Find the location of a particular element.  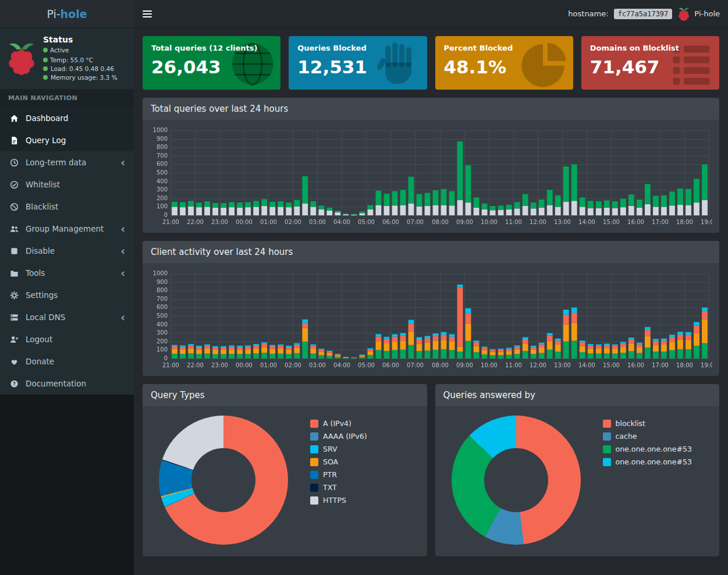

panel-title: Queries answered by is located at coordinates (577, 395).